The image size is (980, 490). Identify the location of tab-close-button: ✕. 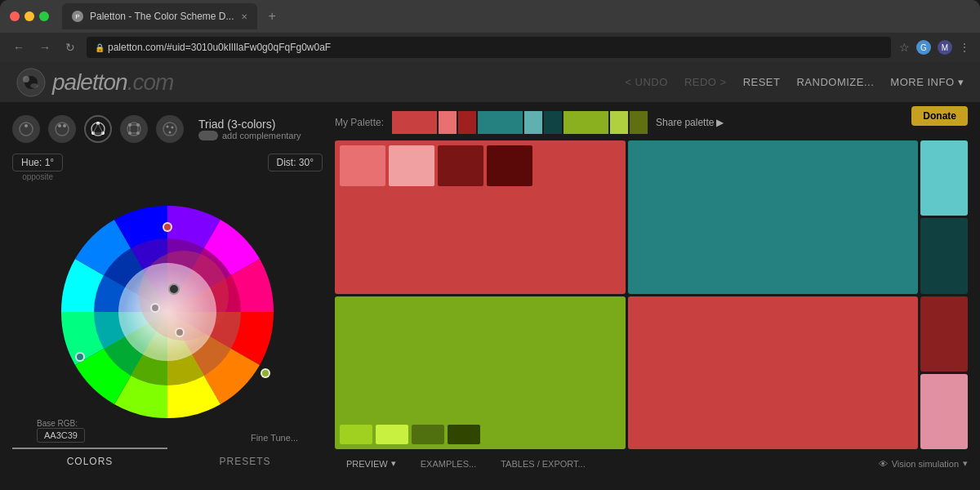
(244, 16).